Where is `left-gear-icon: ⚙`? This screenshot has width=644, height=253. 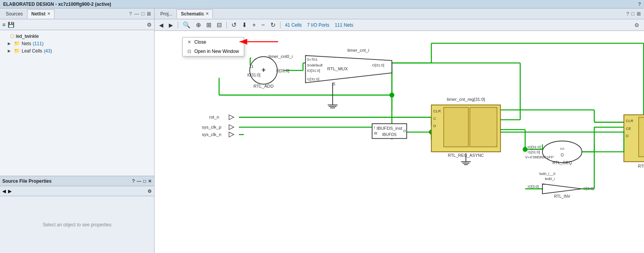 left-gear-icon: ⚙ is located at coordinates (149, 25).